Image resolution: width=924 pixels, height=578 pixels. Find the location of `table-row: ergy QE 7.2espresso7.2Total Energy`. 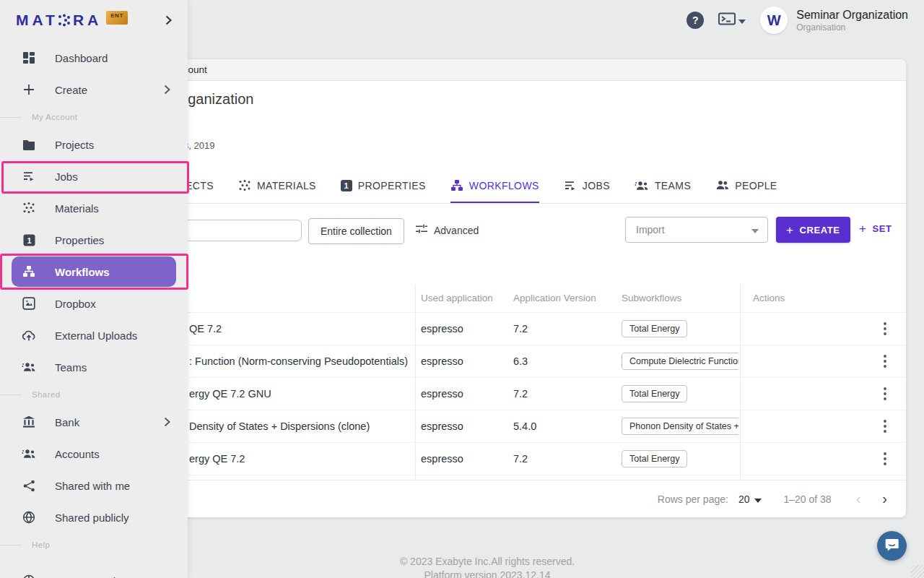

table-row: ergy QE 7.2espresso7.2Total Energy is located at coordinates (507, 460).